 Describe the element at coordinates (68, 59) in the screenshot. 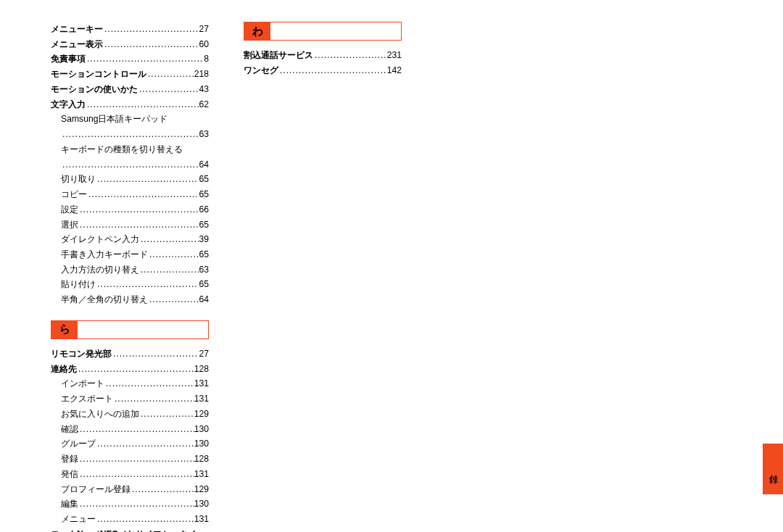

I see `index-entry-label: 免責事項` at that location.